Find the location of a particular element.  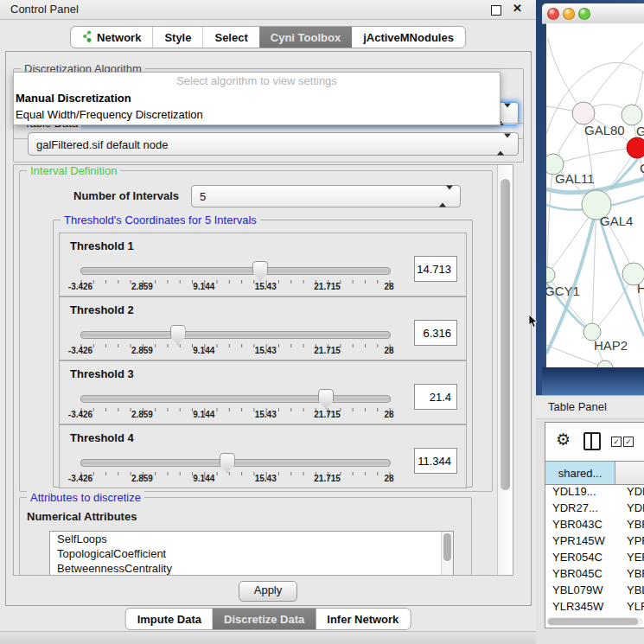

table-row: YER054CYER0 is located at coordinates (595, 557).